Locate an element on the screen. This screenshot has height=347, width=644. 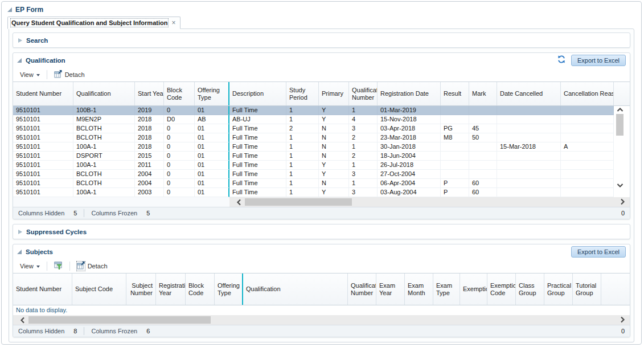
table-cell: 0 is located at coordinates (179, 111).